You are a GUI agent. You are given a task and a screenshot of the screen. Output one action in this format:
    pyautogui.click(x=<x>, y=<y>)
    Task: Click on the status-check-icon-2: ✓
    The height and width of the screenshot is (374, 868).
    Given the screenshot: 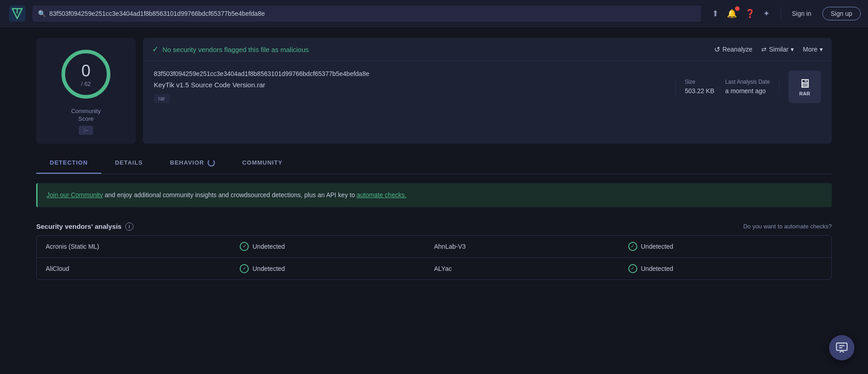 What is the action you would take?
    pyautogui.click(x=244, y=269)
    